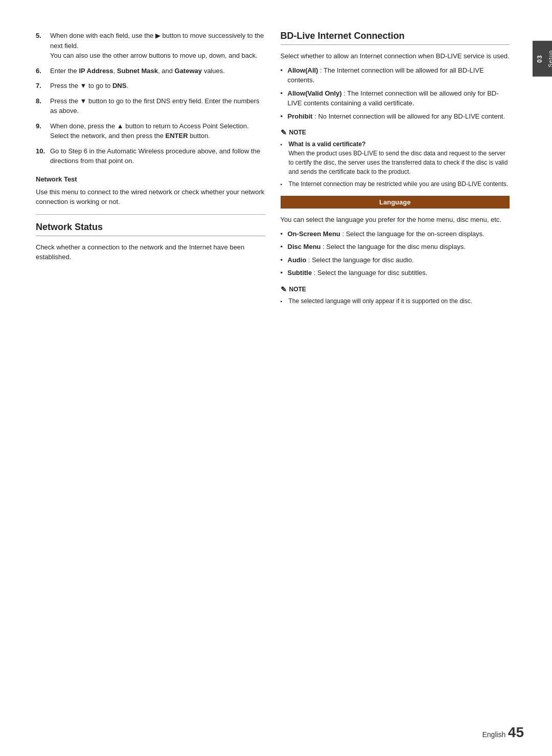 The image size is (552, 756). I want to click on step-10-content: Go to Step 6 in the Automatic Wireless p…, so click(157, 156).